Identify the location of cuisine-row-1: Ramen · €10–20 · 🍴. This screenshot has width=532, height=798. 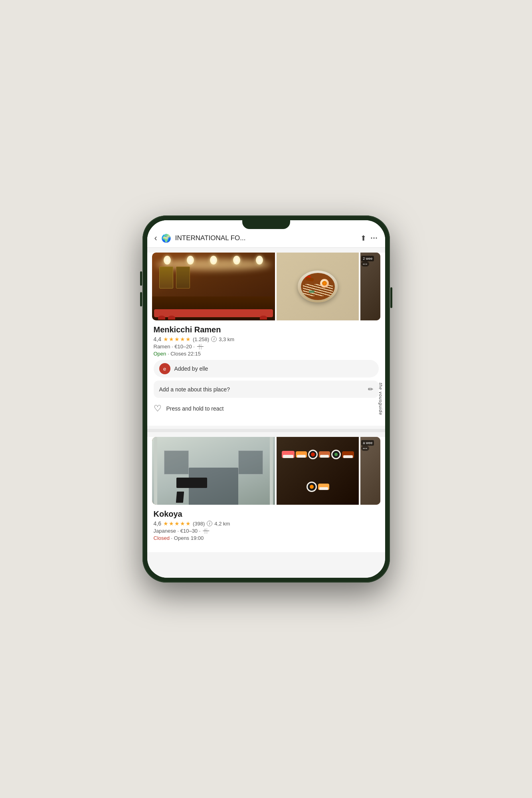
(266, 346).